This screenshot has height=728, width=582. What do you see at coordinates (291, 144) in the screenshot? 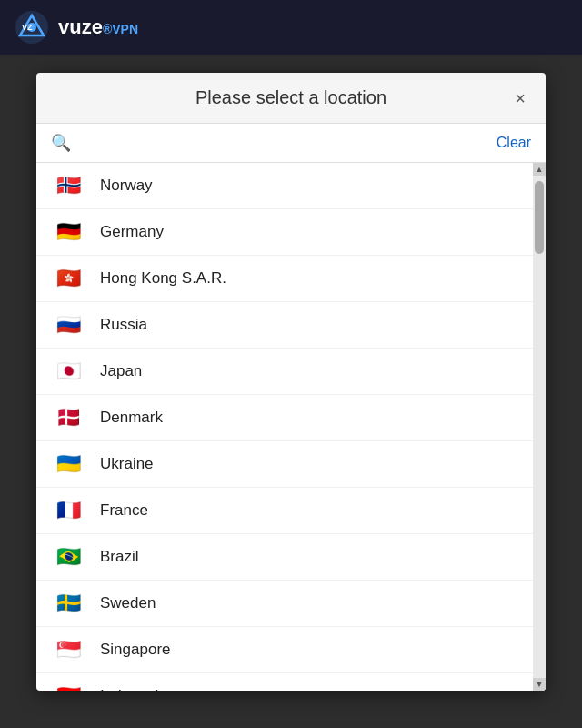
I see `search-bar: 🔍 Clear` at bounding box center [291, 144].